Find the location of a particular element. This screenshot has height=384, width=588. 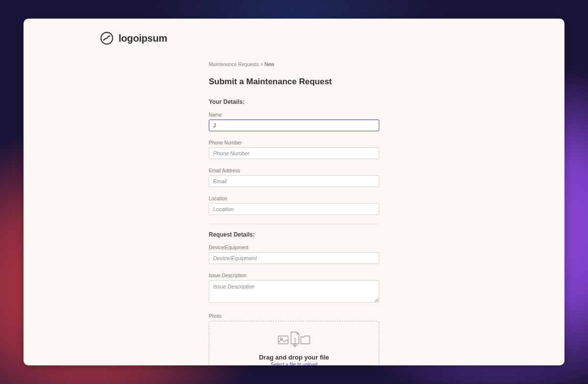

label-device: Device/Equipment is located at coordinates (294, 248).